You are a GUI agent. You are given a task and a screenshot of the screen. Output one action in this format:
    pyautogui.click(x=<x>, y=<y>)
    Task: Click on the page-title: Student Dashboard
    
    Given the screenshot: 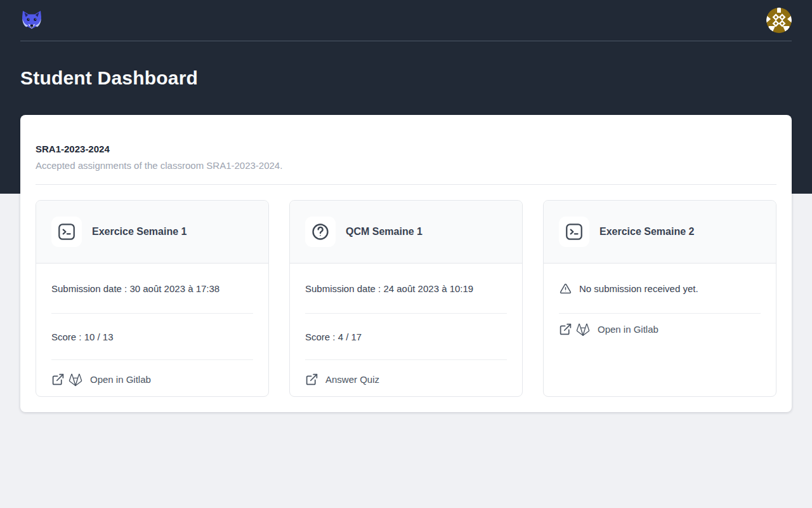 What is the action you would take?
    pyautogui.click(x=406, y=78)
    